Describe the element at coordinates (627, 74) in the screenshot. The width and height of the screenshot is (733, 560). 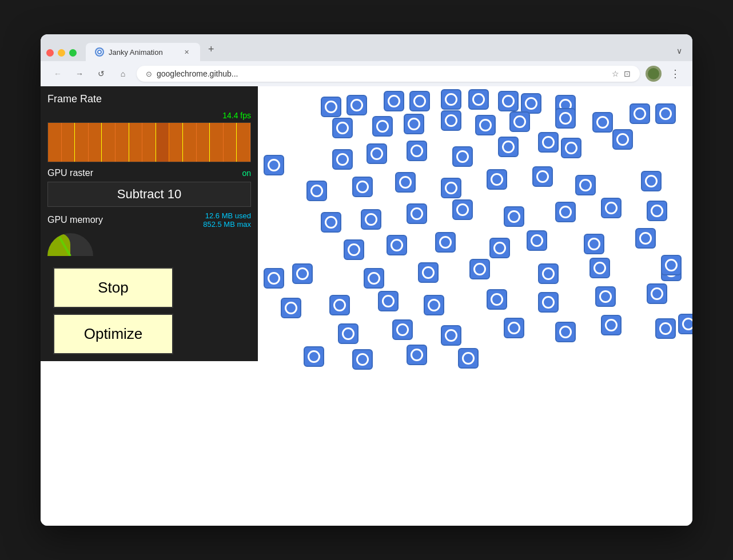
I see `extension-icon: ⊡` at that location.